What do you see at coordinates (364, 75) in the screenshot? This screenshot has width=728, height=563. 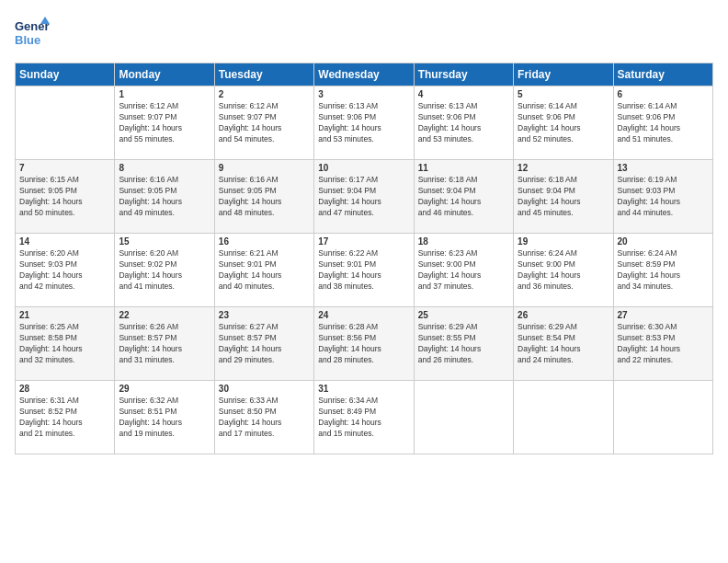 I see `col-header-wednesday: Wednesday` at bounding box center [364, 75].